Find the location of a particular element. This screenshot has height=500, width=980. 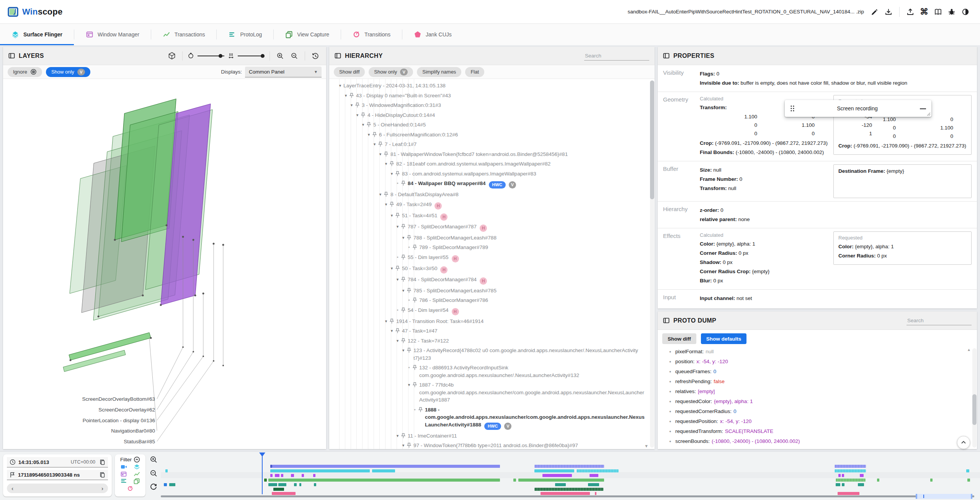

hierarchy-search-input is located at coordinates (617, 56).